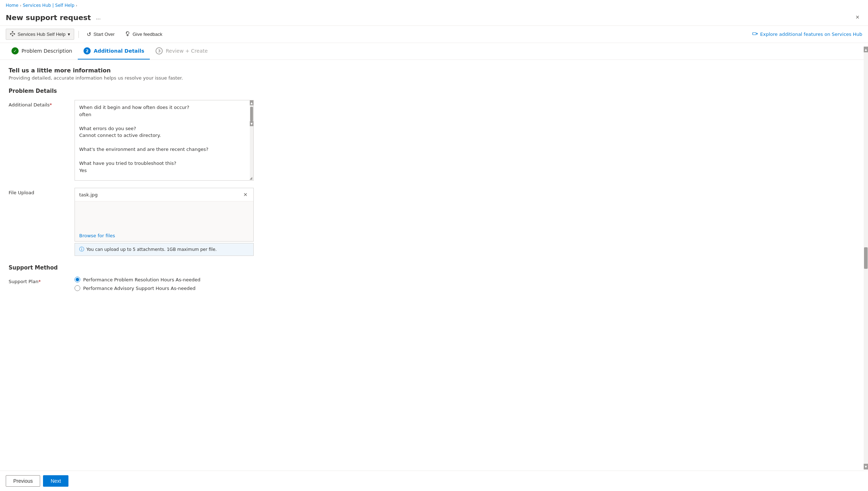  What do you see at coordinates (119, 51) in the screenshot?
I see `step-label-2: Additional Details` at bounding box center [119, 51].